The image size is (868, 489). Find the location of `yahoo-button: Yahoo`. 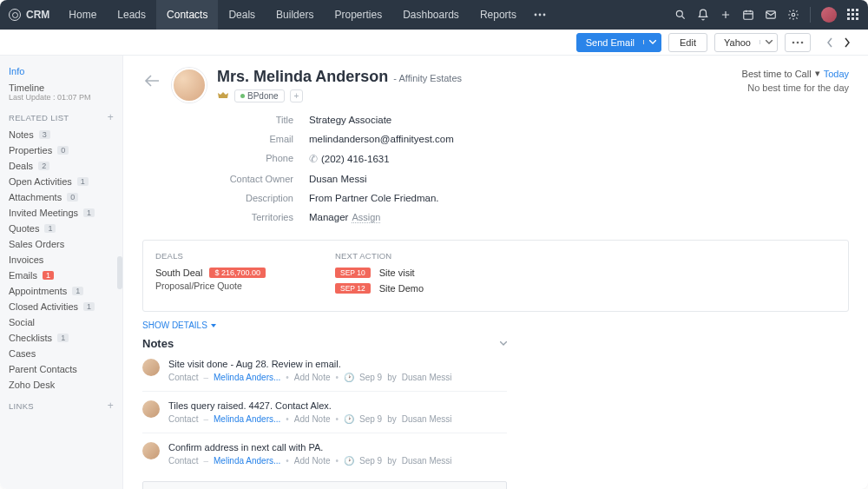

yahoo-button: Yahoo is located at coordinates (746, 43).